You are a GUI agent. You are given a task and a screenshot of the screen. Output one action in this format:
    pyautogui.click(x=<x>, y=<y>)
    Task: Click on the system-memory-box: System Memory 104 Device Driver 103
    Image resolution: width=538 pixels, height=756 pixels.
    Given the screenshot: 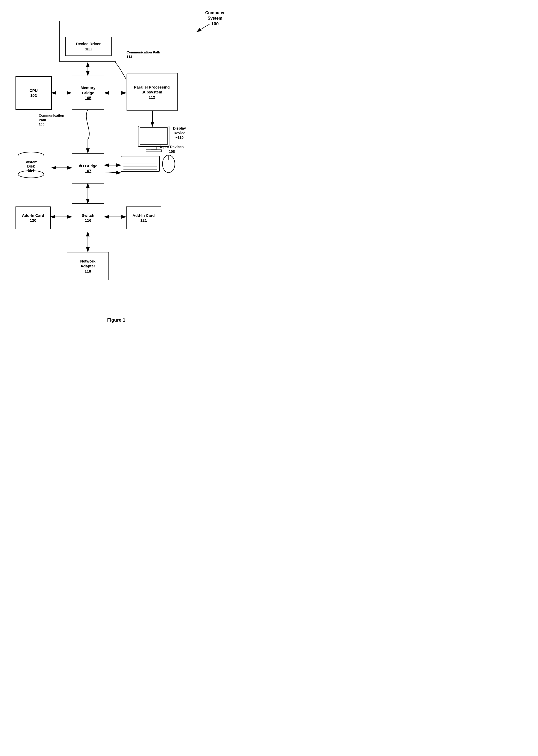 What is the action you would take?
    pyautogui.click(x=88, y=41)
    